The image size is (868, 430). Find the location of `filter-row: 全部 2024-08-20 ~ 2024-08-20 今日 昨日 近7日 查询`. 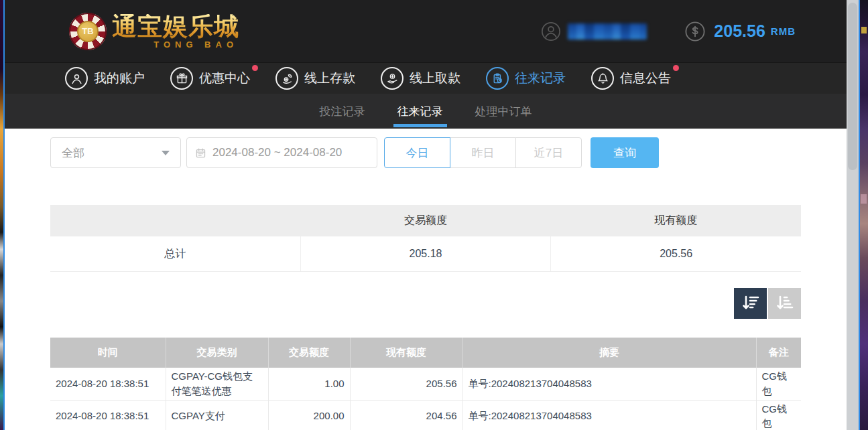

filter-row: 全部 2024-08-20 ~ 2024-08-20 今日 昨日 近7日 查询 is located at coordinates (426, 153).